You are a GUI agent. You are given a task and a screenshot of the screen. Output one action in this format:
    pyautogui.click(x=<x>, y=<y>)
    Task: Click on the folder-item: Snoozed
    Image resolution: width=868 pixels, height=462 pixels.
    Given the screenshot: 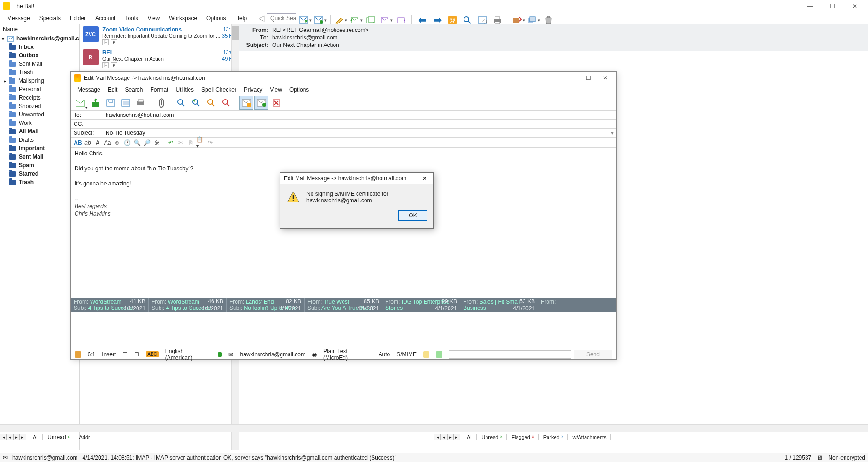 What is the action you would take?
    pyautogui.click(x=39, y=106)
    